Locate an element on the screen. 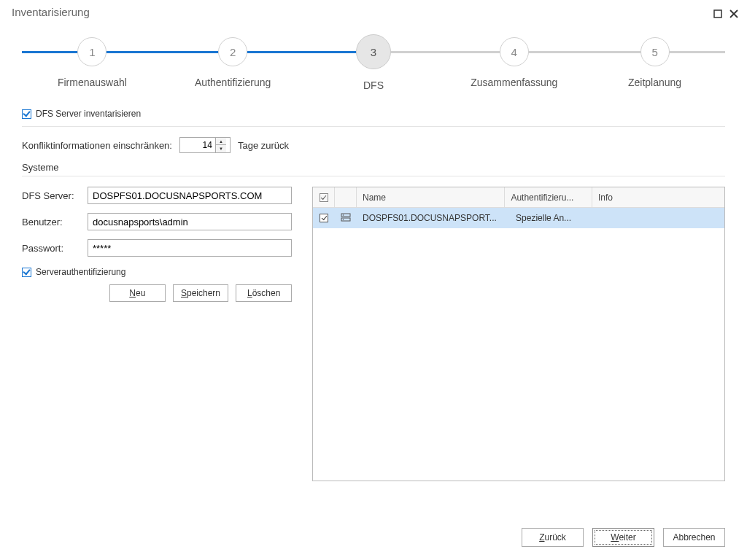 Image resolution: width=747 pixels, height=560 pixels. delete-button: Löschen is located at coordinates (264, 293).